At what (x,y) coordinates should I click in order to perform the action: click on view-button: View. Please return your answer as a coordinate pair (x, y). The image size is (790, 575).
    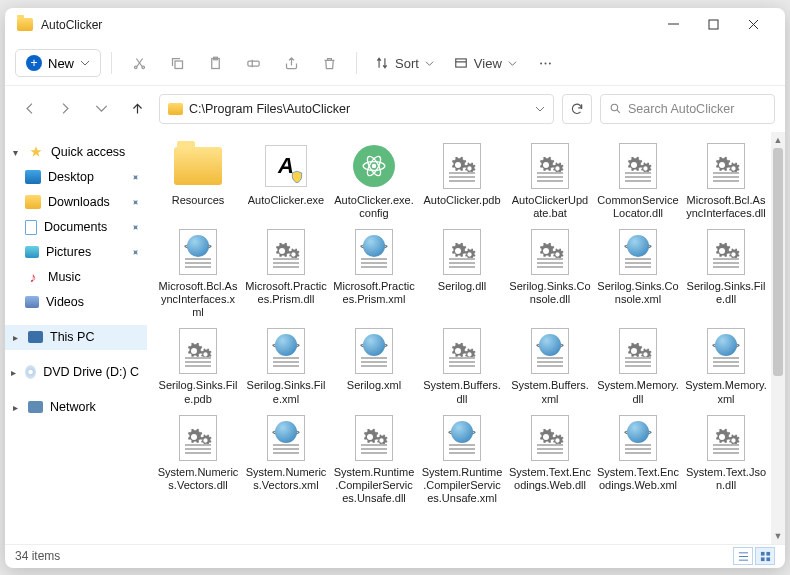
    Looking at the image, I should click on (486, 64).